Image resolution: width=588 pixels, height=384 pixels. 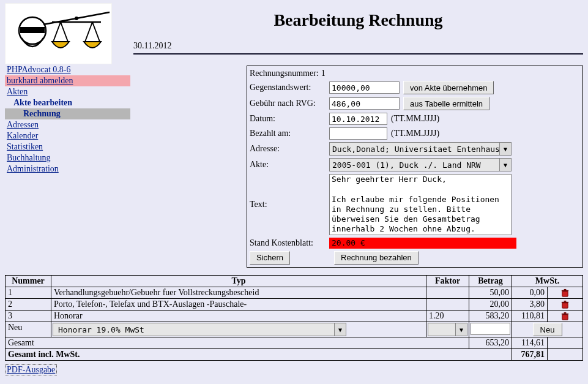 I want to click on adresse-label: Adresse:, so click(x=289, y=149).